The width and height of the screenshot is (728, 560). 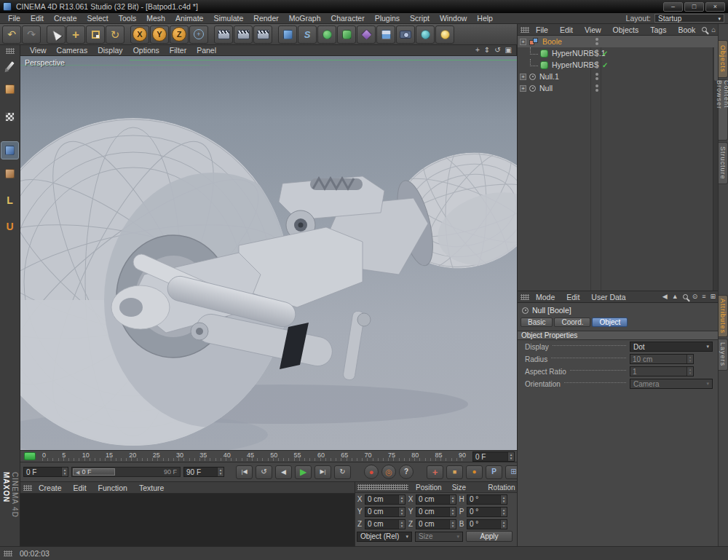 I want to click on pan-view-icon: +, so click(x=478, y=50).